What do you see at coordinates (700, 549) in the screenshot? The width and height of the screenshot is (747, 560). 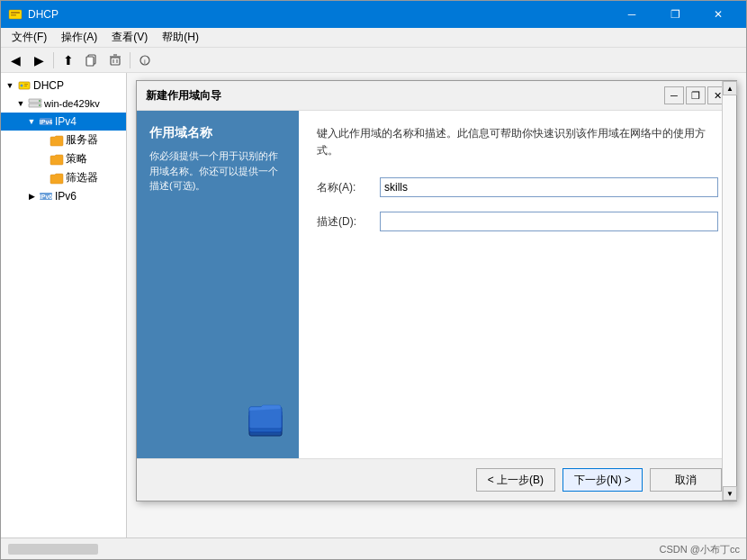 I see `status-right: CSDN @小布丁cc` at bounding box center [700, 549].